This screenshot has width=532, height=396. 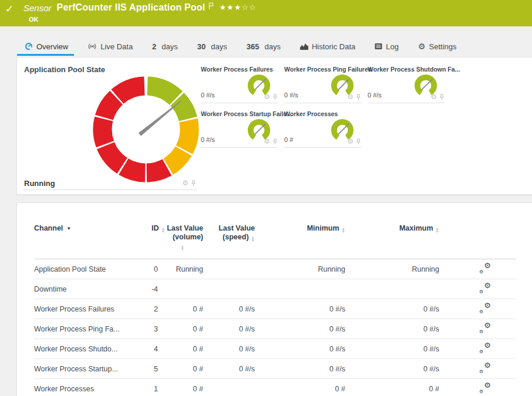 What do you see at coordinates (65, 69) in the screenshot?
I see `gauge-title: Application Pool State` at bounding box center [65, 69].